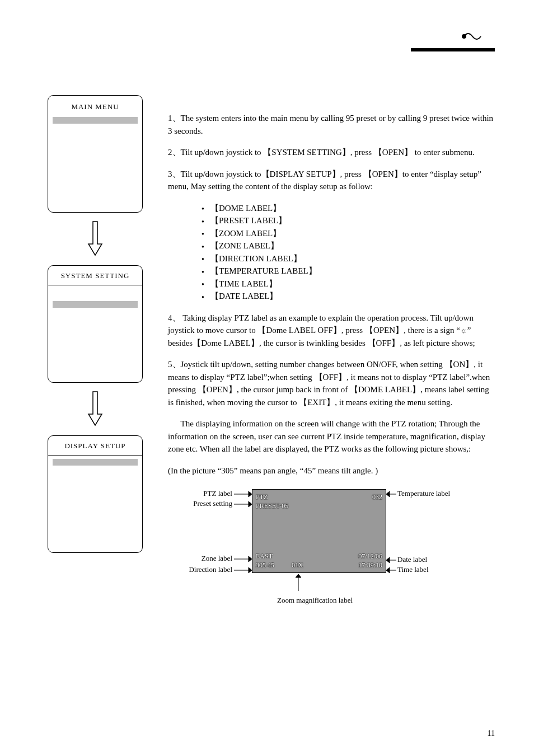 Image resolution: width=534 pixels, height=756 pixels. I want to click on overlay-zoom: 01X, so click(298, 565).